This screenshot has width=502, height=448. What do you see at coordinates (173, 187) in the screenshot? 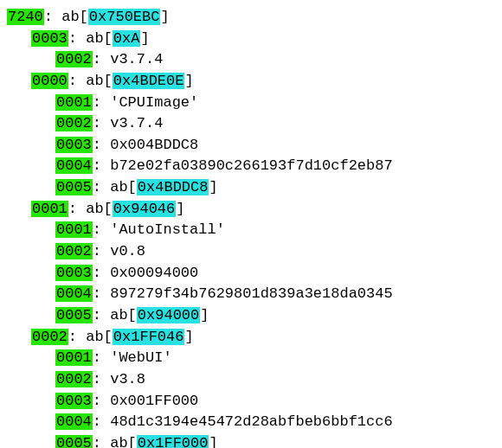
I see `child-addr: 0x4BDDC8` at bounding box center [173, 187].